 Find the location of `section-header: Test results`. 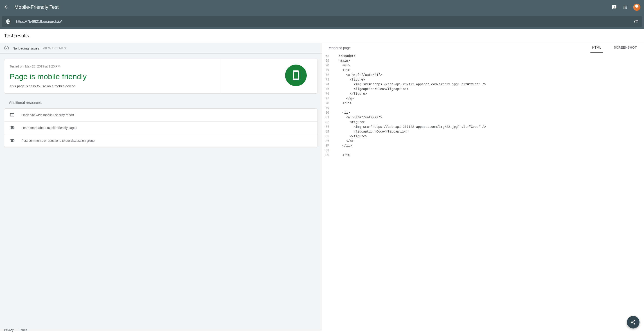

section-header: Test results is located at coordinates (322, 36).